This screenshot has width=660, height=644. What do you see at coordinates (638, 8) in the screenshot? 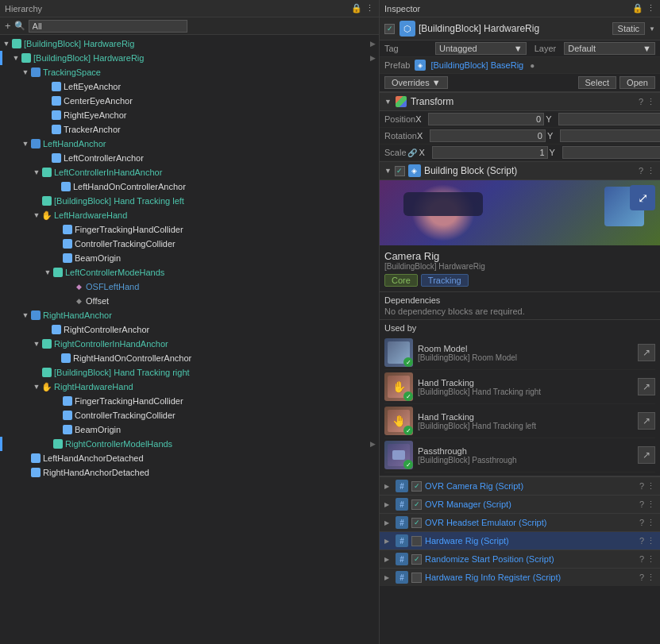
I see `inspector-lock-icon: 🔒` at bounding box center [638, 8].